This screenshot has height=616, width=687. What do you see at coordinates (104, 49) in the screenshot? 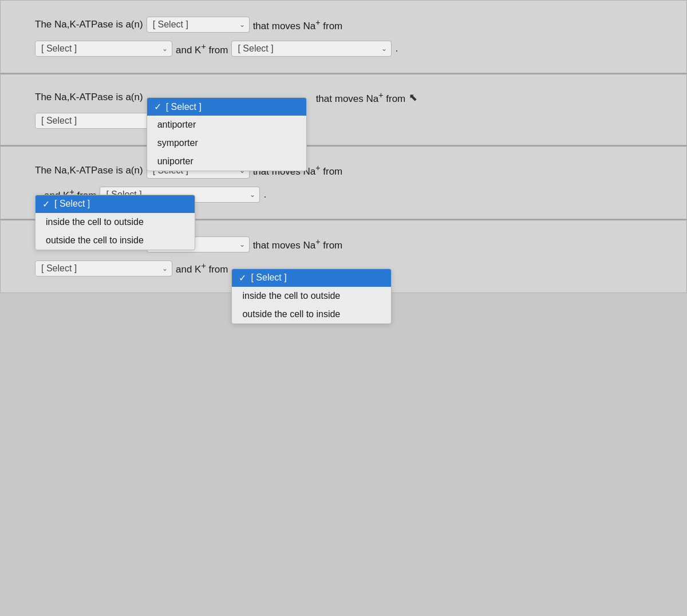
I see `panel1-select2-wrapper: [ Select ] ⌄` at bounding box center [104, 49].